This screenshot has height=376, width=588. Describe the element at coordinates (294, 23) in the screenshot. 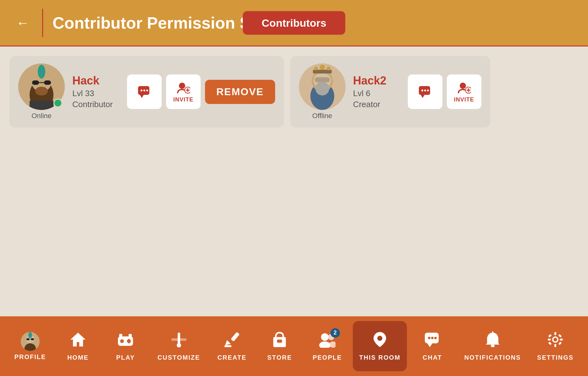

I see `header: ← Contributor Permission Settings Contri…` at that location.